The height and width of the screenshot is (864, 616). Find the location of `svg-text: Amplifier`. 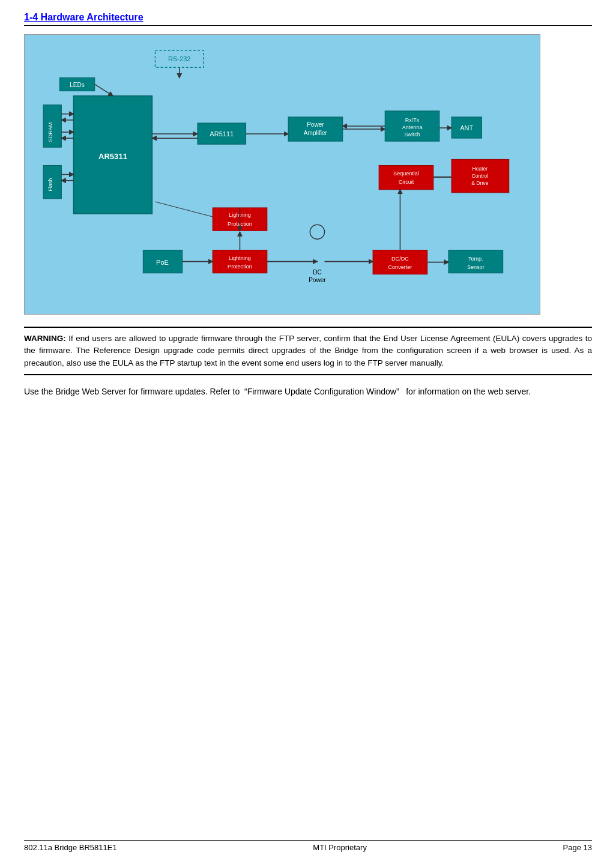

svg-text: Amplifier is located at coordinates (316, 133).